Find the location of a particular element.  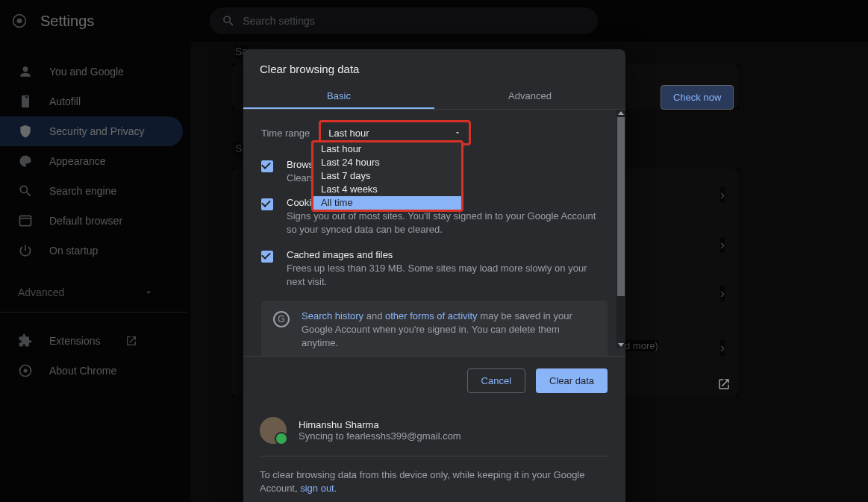

google-g-icon: G is located at coordinates (281, 319).